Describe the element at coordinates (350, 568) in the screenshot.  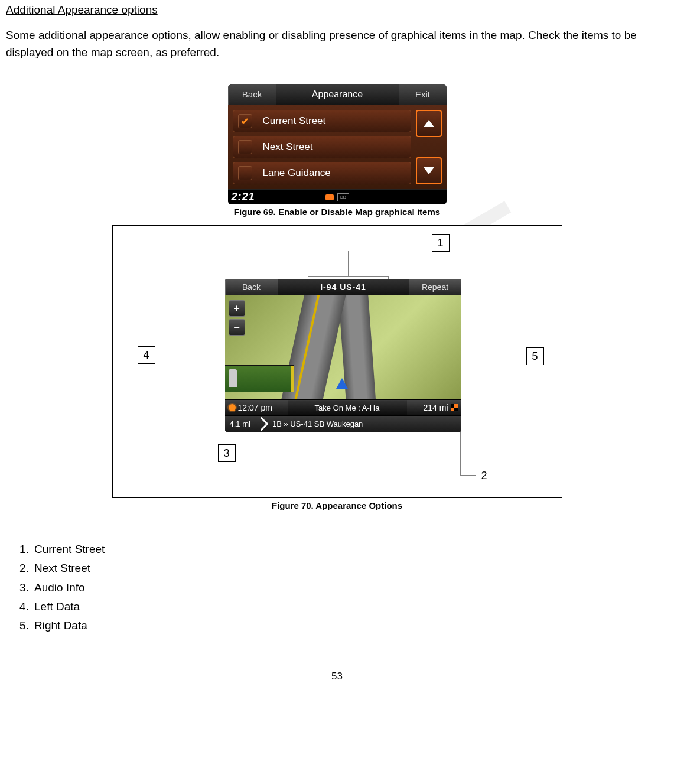
I see `legend-item: Next Street` at that location.